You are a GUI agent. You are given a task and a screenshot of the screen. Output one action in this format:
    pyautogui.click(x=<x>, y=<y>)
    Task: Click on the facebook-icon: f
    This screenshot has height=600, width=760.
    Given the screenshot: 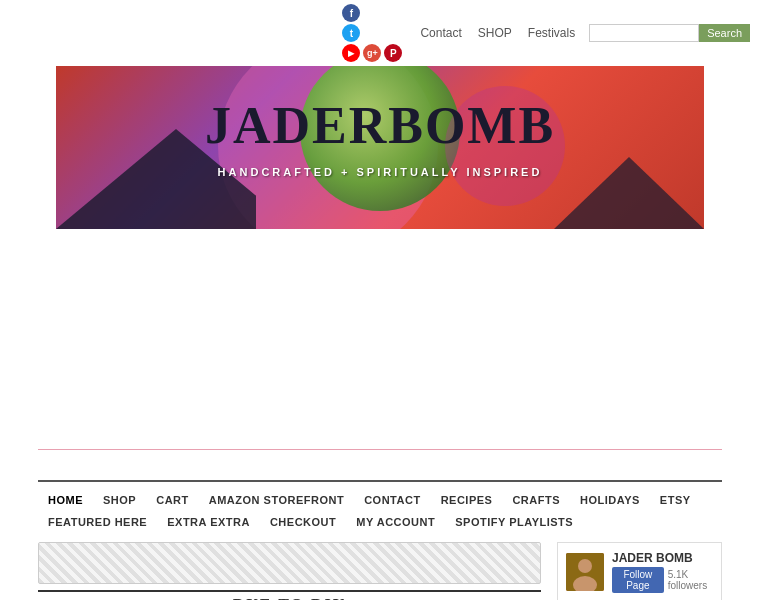 What is the action you would take?
    pyautogui.click(x=351, y=13)
    